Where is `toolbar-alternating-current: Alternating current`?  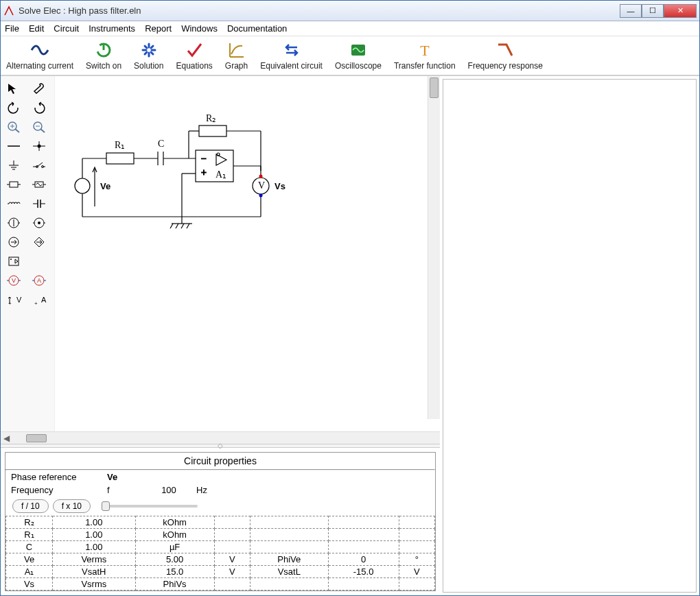 toolbar-alternating-current: Alternating current is located at coordinates (40, 56).